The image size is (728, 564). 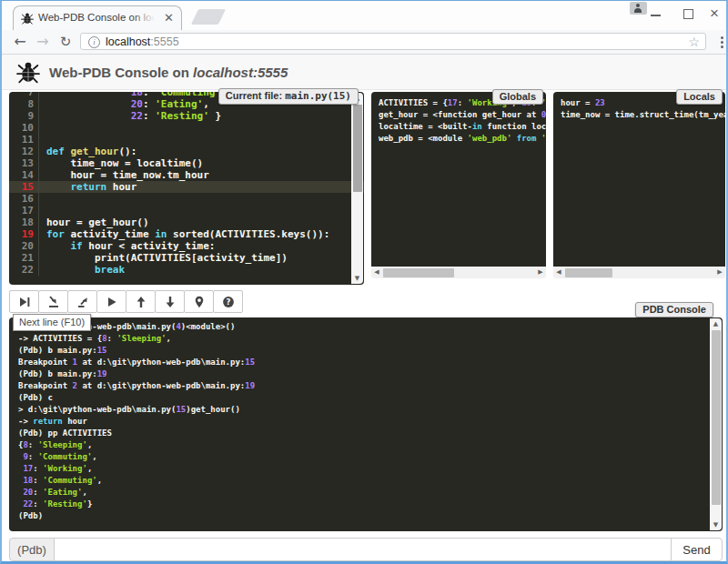 What do you see at coordinates (357, 188) in the screenshot?
I see `code-scrollbar: ▲ ▼` at bounding box center [357, 188].